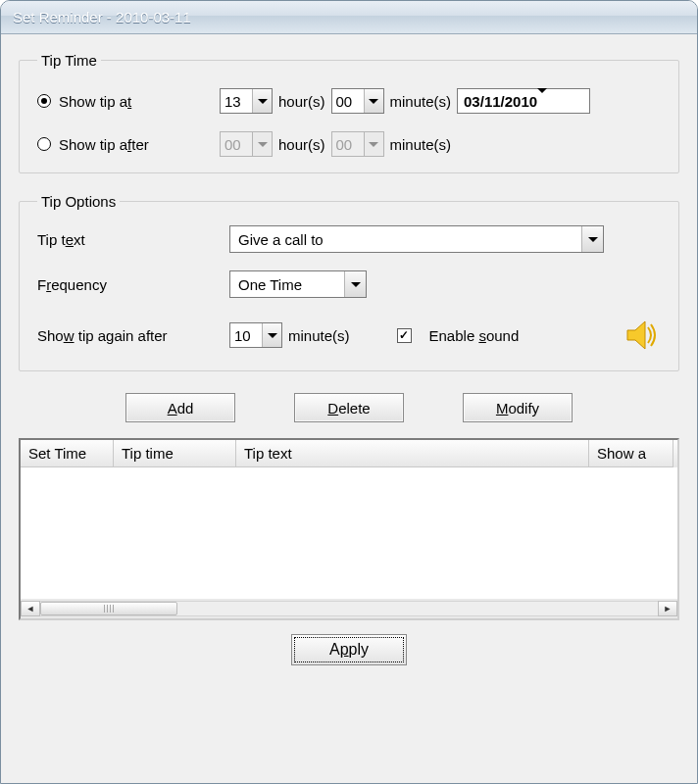  What do you see at coordinates (302, 145) in the screenshot?
I see `label-hours-2: hour(s)` at bounding box center [302, 145].